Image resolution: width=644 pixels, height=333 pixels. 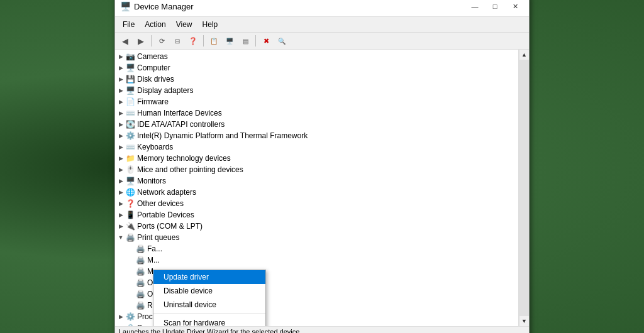 I want to click on tree-item-firmware: ▶ 📄 Firmware, so click(x=317, y=102).